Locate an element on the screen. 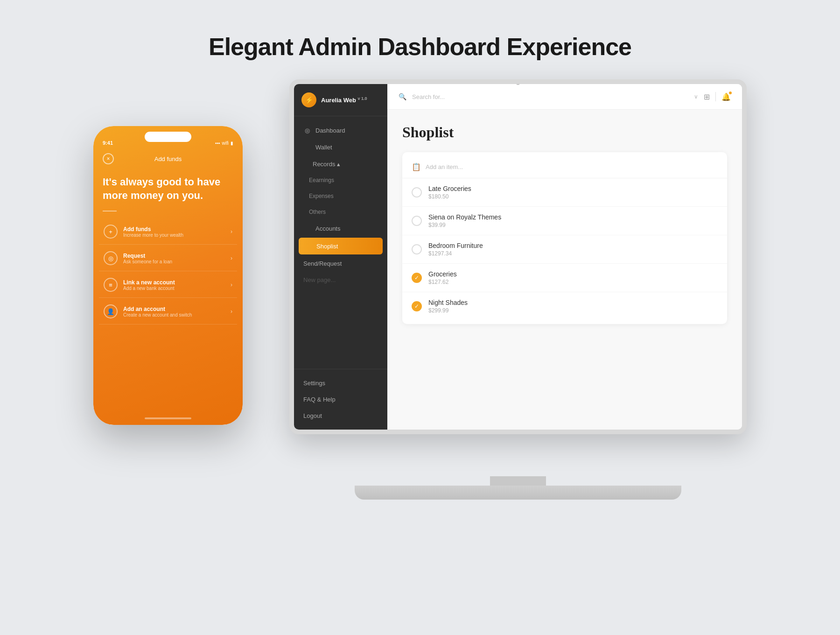 The width and height of the screenshot is (840, 635). search-input: Search for... is located at coordinates (550, 97).